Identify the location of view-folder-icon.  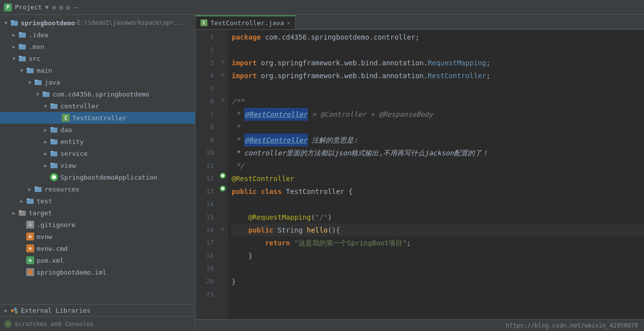
(54, 165).